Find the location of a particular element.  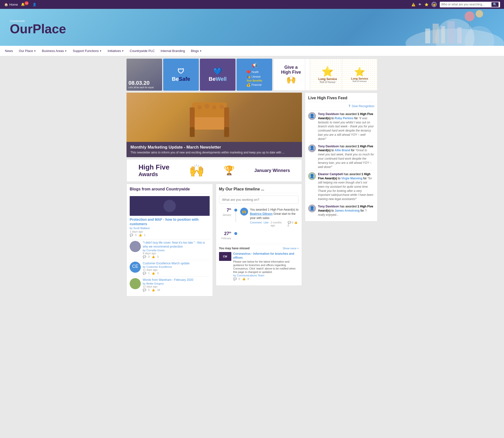

search-input is located at coordinates (466, 4).